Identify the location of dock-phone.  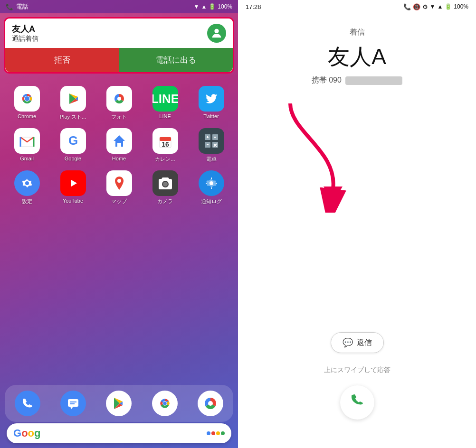
(28, 403).